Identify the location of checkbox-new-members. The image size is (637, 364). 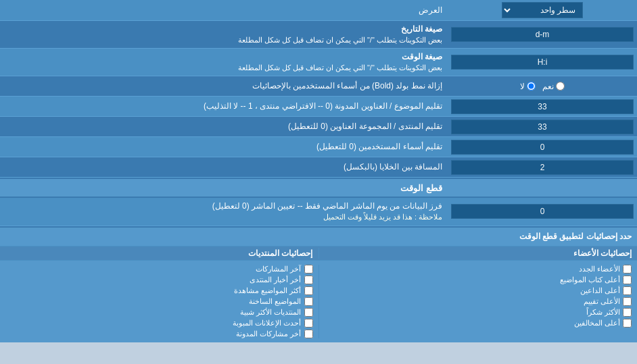
(628, 269).